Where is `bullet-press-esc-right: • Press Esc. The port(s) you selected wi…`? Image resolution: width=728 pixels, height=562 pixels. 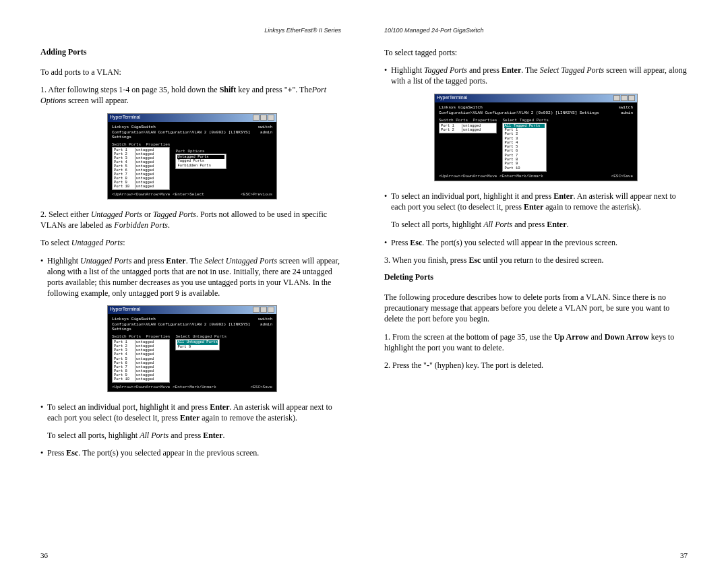 bullet-press-esc-right: • Press Esc. The port(s) you selected wi… is located at coordinates (536, 243).